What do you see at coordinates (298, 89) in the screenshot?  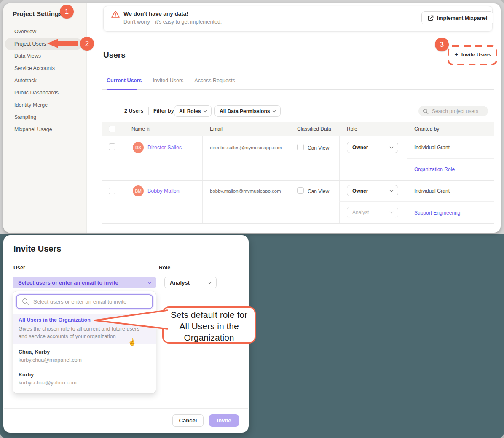 I see `tabs-divider` at bounding box center [298, 89].